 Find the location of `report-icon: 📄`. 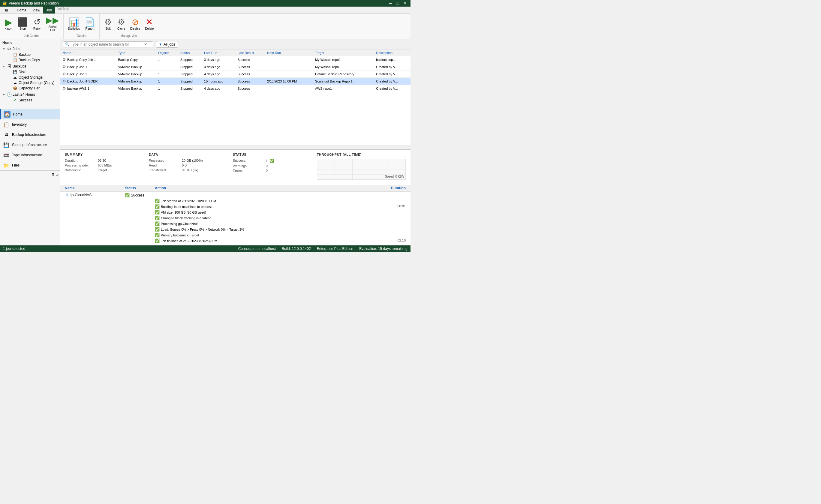

report-icon: 📄 is located at coordinates (90, 22).